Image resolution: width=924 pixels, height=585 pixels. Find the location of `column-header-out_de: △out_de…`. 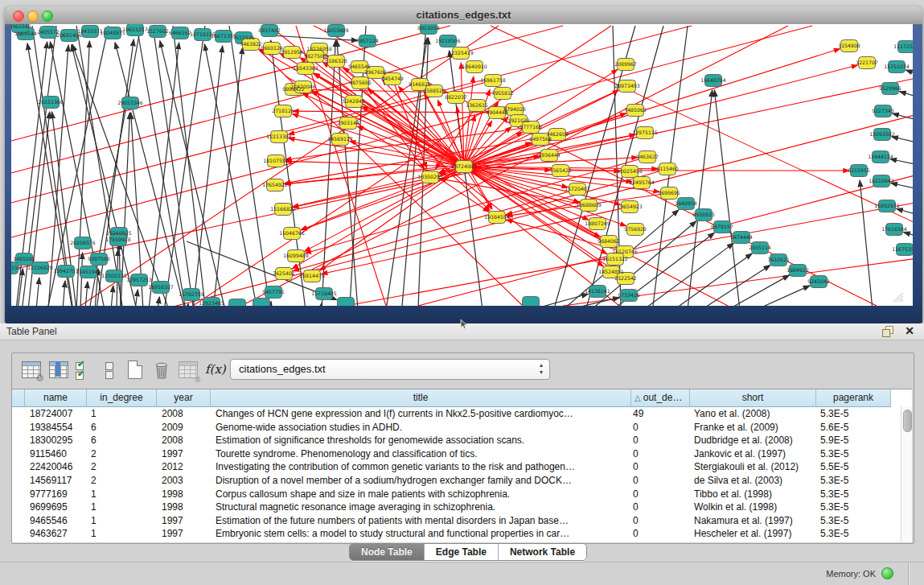

column-header-out_de: △out_de… is located at coordinates (661, 398).